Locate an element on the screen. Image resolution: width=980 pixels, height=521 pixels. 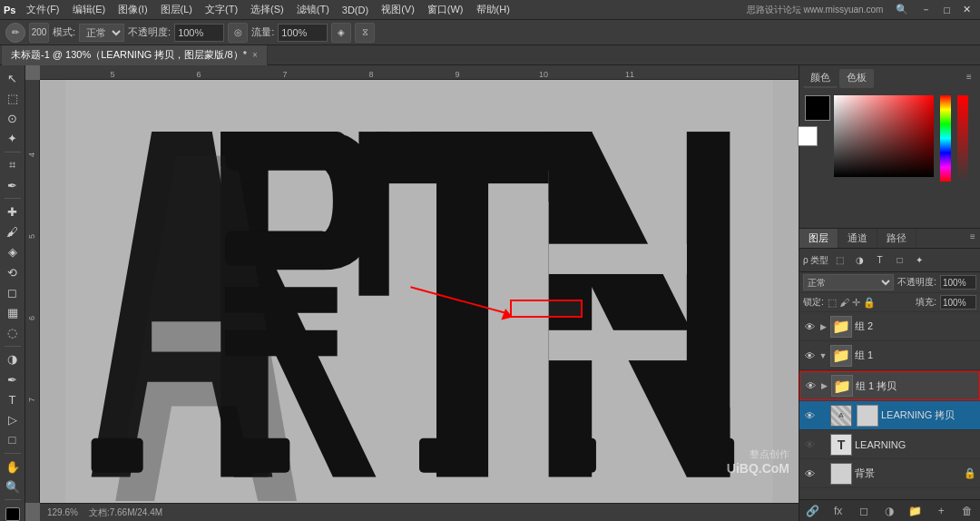
layer-item-group2: 👁 ▶ 📁 组 2 is located at coordinates (889, 327).